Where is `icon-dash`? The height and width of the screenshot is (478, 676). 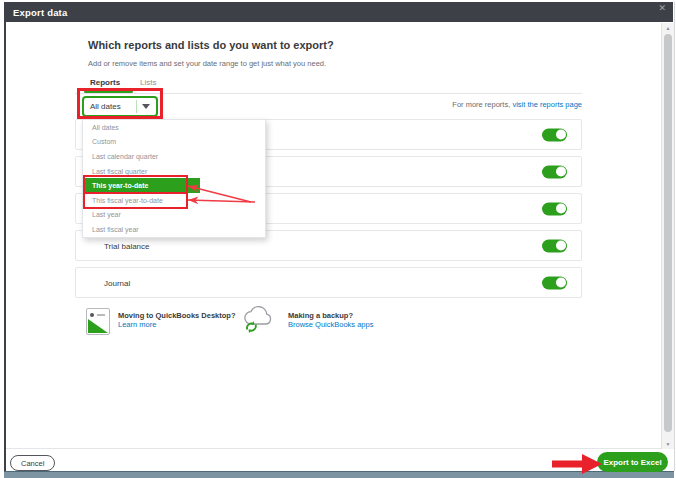
icon-dash is located at coordinates (101, 315).